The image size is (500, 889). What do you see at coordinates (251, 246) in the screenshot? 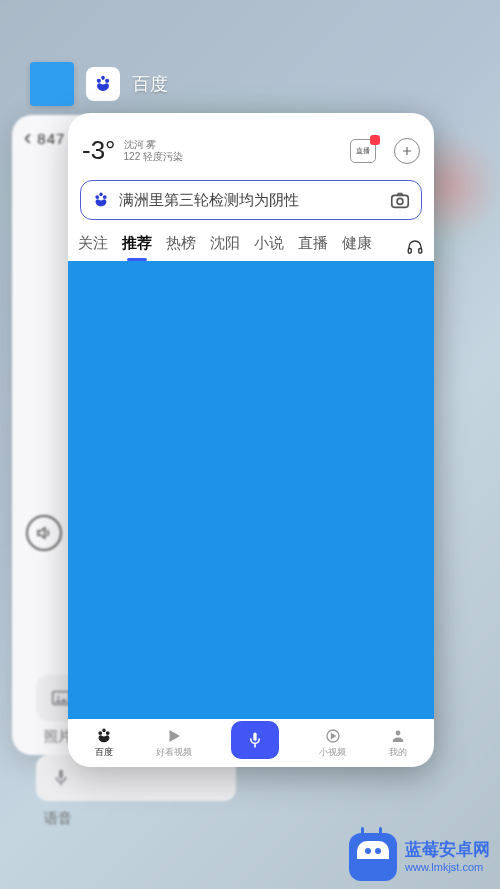
I see `feed-tabs: 关注 推荐 热榜 沈阳 小说 直播 健康` at bounding box center [251, 246].